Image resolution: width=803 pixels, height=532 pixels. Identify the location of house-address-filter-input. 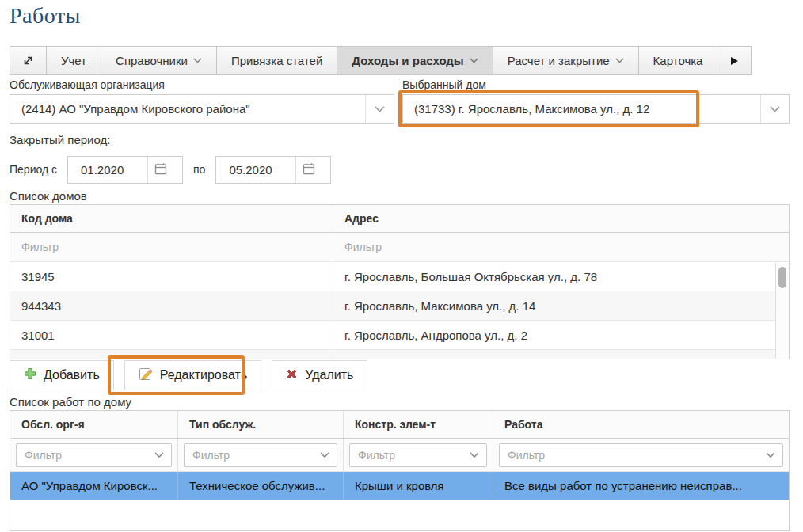
(545, 247).